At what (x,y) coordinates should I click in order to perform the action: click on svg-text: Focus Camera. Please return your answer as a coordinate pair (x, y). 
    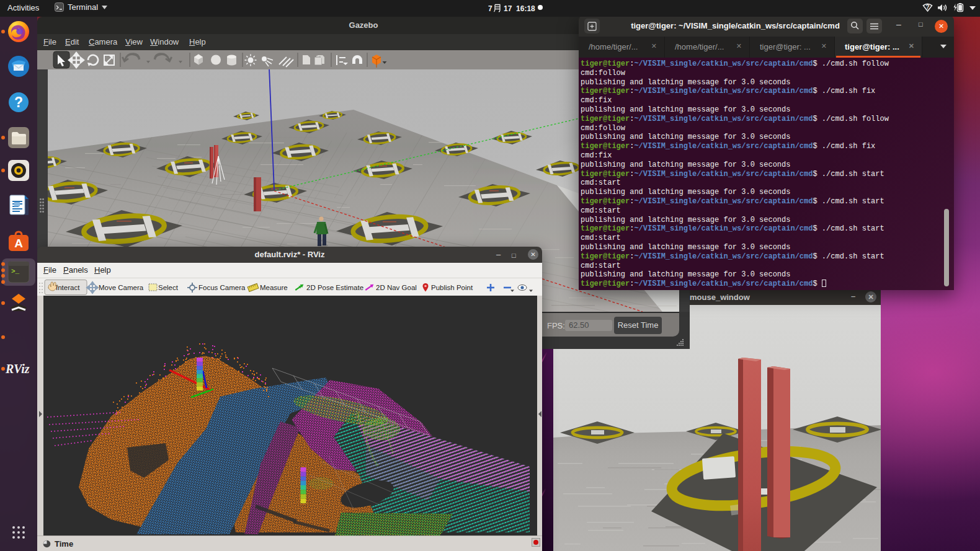
    Looking at the image, I should click on (222, 288).